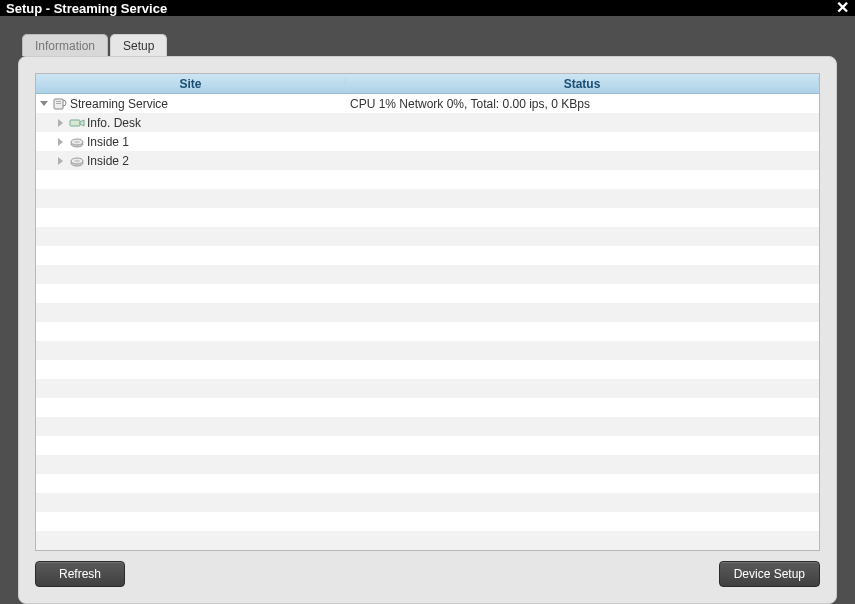 The image size is (855, 604). I want to click on cell-site: Inside 1, so click(191, 142).